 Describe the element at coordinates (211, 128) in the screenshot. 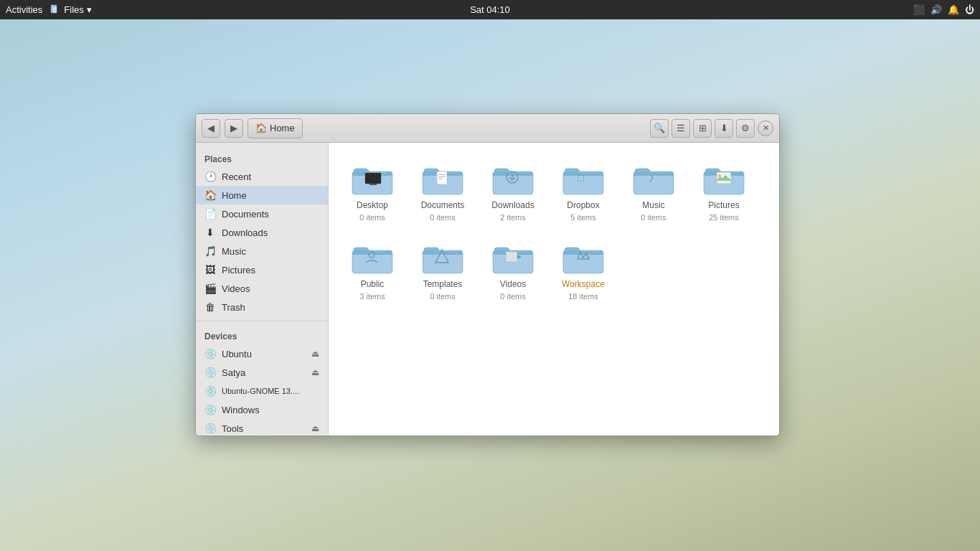

I see `back-button: ◀` at that location.